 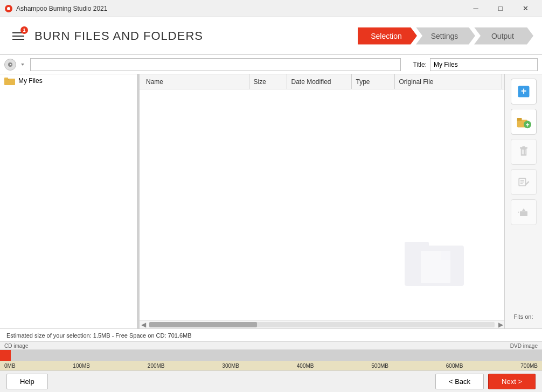 What do you see at coordinates (271, 335) in the screenshot?
I see `status-bar: Estimated size of your selection: 1.5MB …` at bounding box center [271, 335].